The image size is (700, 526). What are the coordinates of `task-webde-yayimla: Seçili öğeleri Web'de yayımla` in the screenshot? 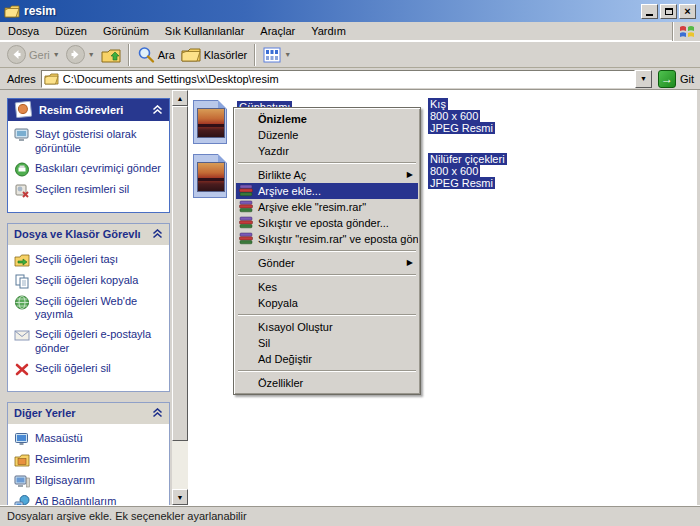 It's located at (90, 309).